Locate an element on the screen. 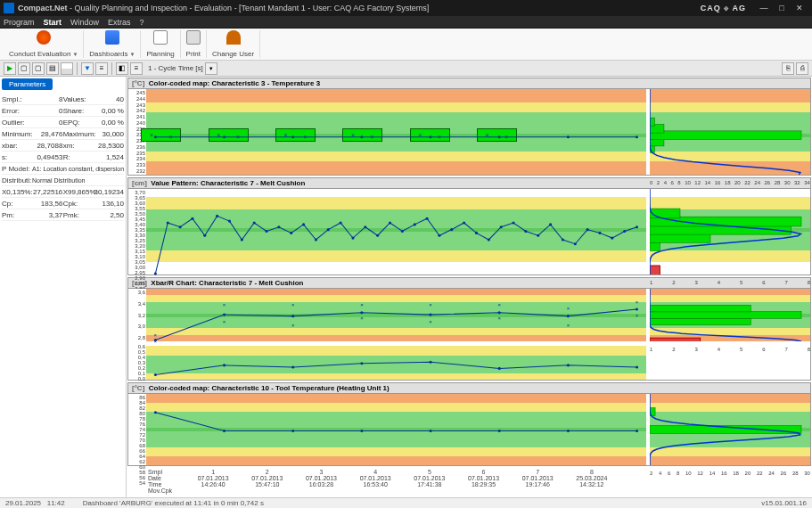  titlebar: Compact.Net - Quality Planning and Inspe… is located at coordinates (406, 8).